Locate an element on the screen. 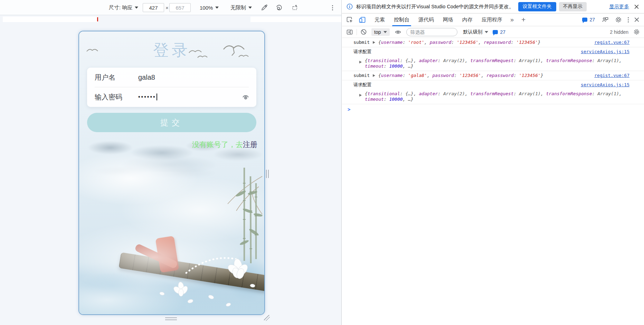 Image resolution: width=644 pixels, height=325 pixels. console-message-count: 27 is located at coordinates (589, 20).